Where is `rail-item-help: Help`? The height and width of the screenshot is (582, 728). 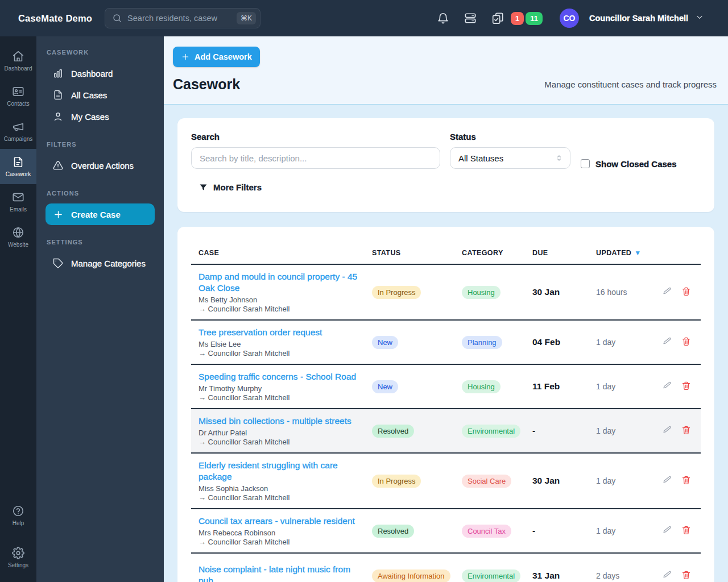 rail-item-help: Help is located at coordinates (18, 516).